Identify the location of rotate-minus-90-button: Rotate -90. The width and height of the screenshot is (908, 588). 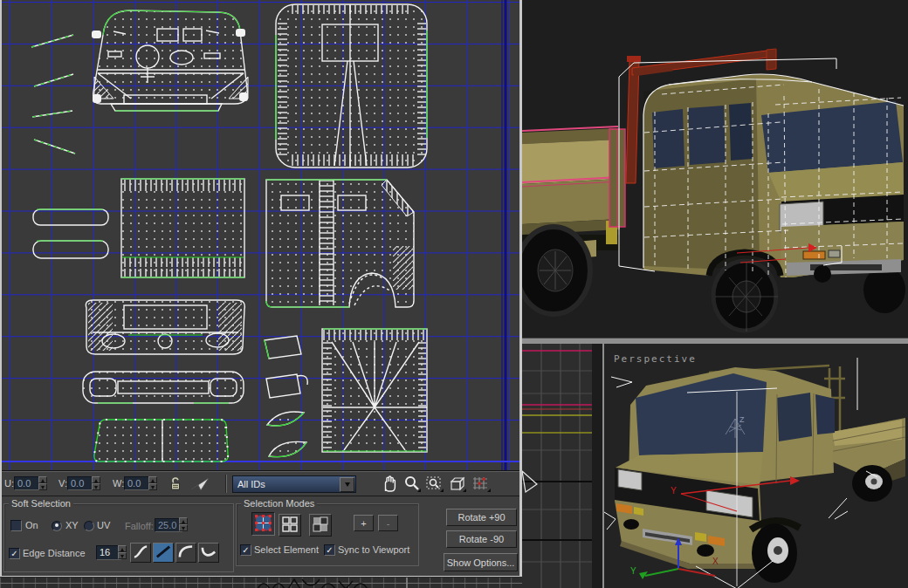
(482, 539).